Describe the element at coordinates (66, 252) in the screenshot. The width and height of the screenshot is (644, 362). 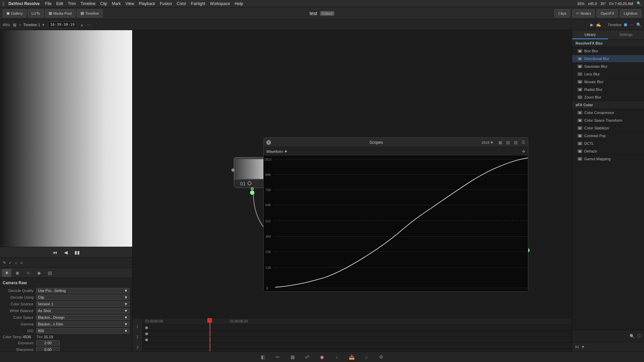
I see `play-reverse-button: ◀` at that location.